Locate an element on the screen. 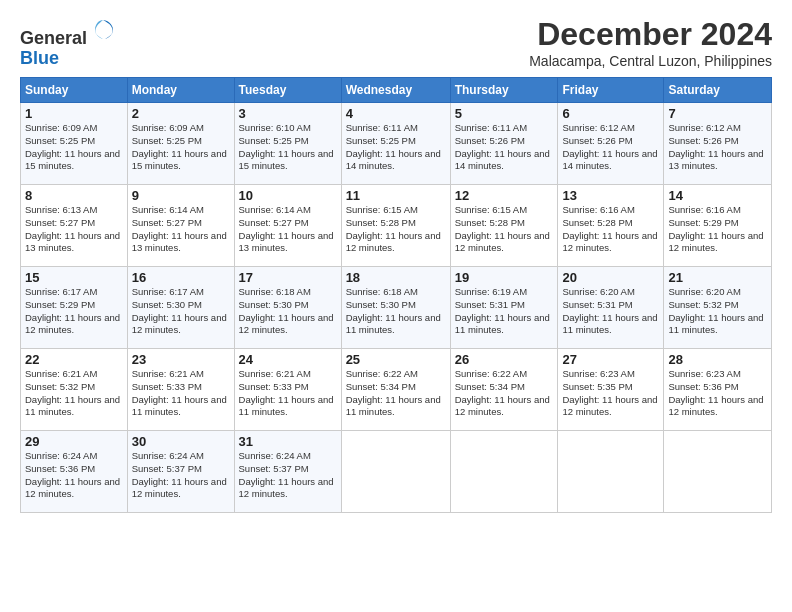 The width and height of the screenshot is (792, 612). header-tuesday: Tuesday is located at coordinates (288, 90).